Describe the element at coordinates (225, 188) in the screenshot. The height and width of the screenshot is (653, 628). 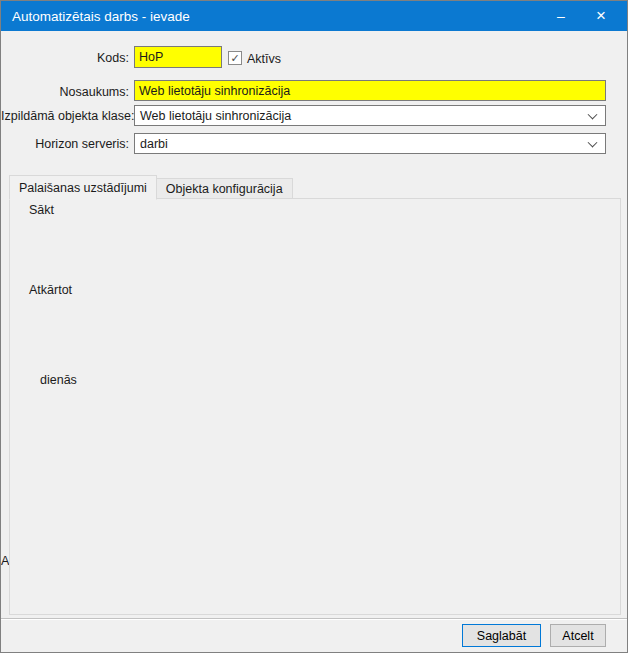
I see `tab-objekta-konfiguracija: Objekta konfigurācija` at that location.